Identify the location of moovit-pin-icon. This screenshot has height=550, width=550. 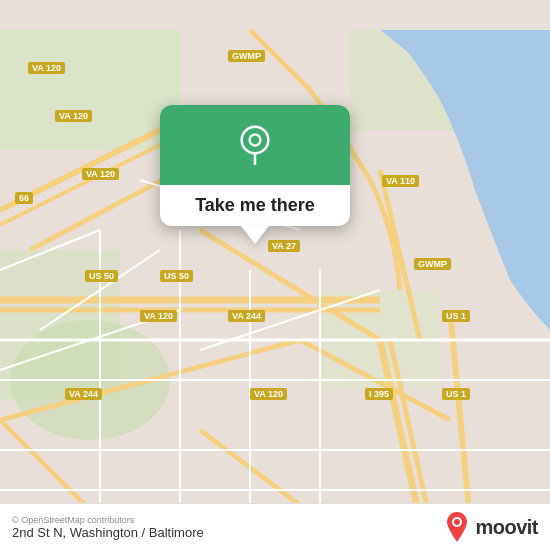
(457, 527).